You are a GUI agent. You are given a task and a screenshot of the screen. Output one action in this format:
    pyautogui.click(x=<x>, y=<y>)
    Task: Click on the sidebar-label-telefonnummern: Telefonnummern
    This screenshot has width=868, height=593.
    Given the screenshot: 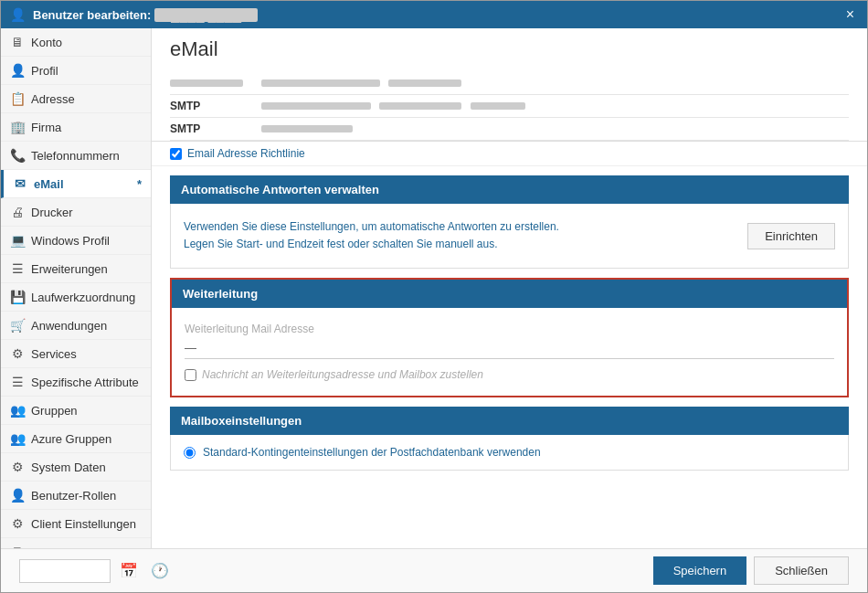 What is the action you would take?
    pyautogui.click(x=75, y=155)
    